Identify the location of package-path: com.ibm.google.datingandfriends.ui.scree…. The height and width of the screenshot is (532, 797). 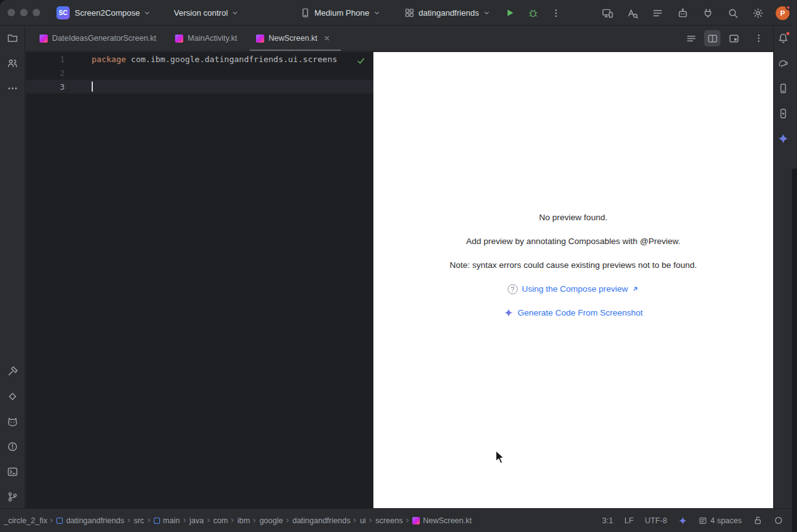
(232, 59).